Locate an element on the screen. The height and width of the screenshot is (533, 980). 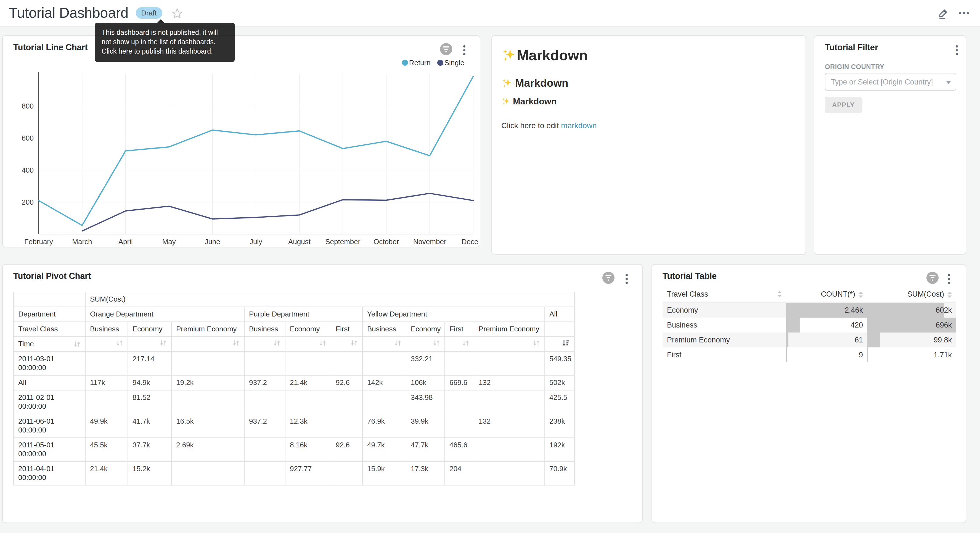
column-header-travel-class: Travel Class is located at coordinates (724, 295).